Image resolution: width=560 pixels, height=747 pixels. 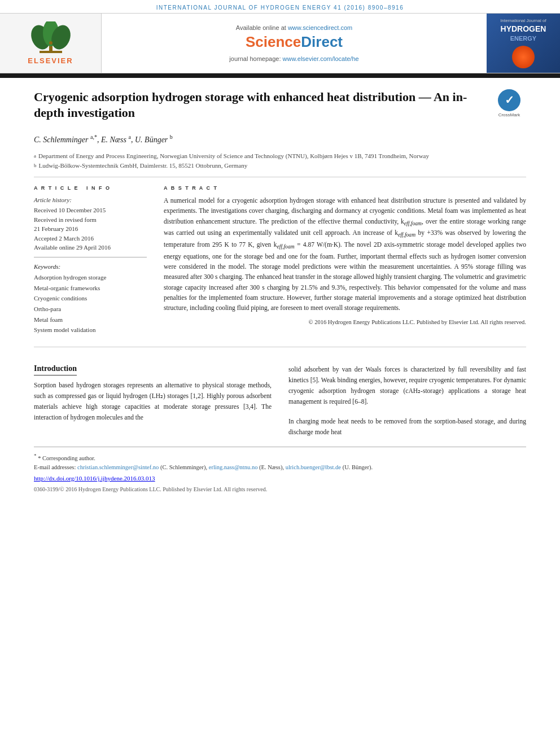 I want to click on received-date: Received 10 December 2015, so click(x=70, y=210).